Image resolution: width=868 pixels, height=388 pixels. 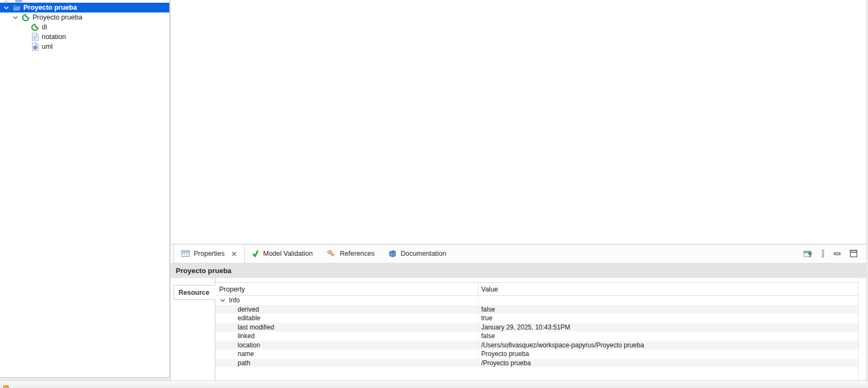 What do you see at coordinates (823, 254) in the screenshot?
I see `view-menu-icon` at bounding box center [823, 254].